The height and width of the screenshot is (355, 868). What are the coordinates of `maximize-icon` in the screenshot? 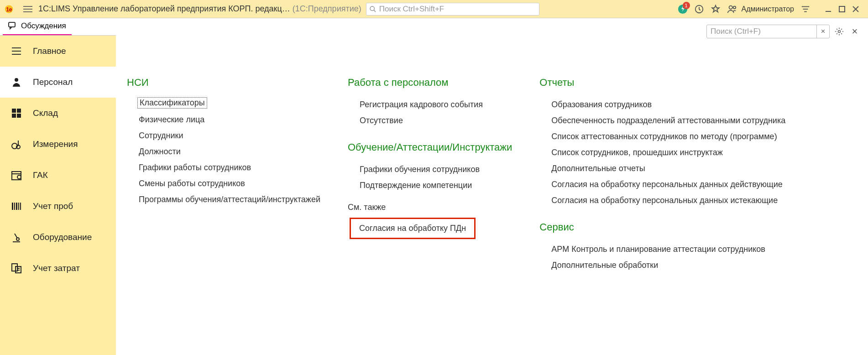 It's located at (842, 9).